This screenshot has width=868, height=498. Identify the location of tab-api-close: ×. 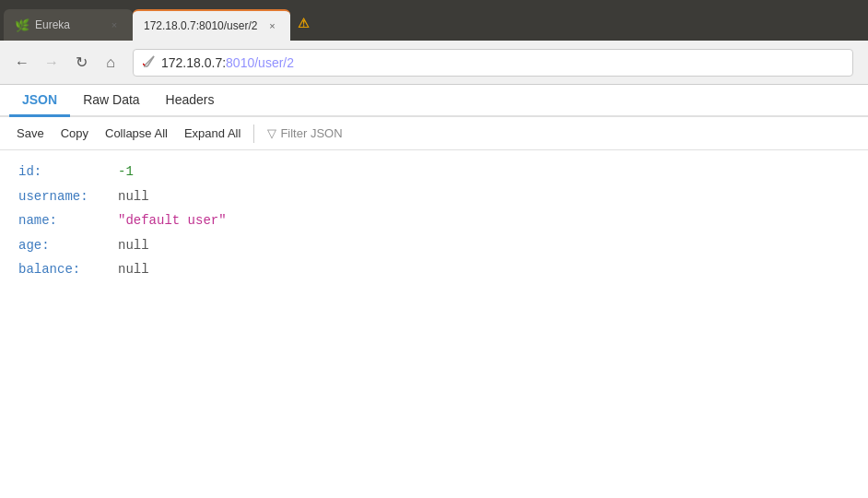
(272, 26).